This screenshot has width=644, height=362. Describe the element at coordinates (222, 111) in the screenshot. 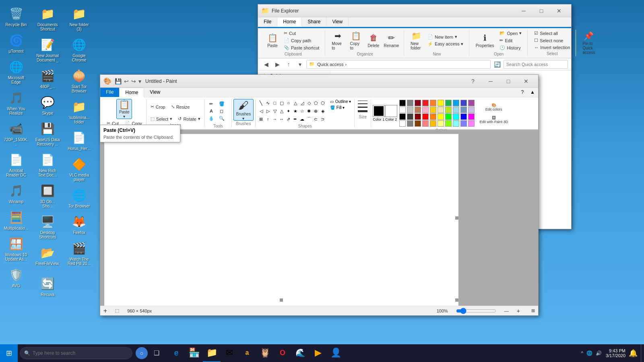

I see `eraser-tool: ◻` at that location.